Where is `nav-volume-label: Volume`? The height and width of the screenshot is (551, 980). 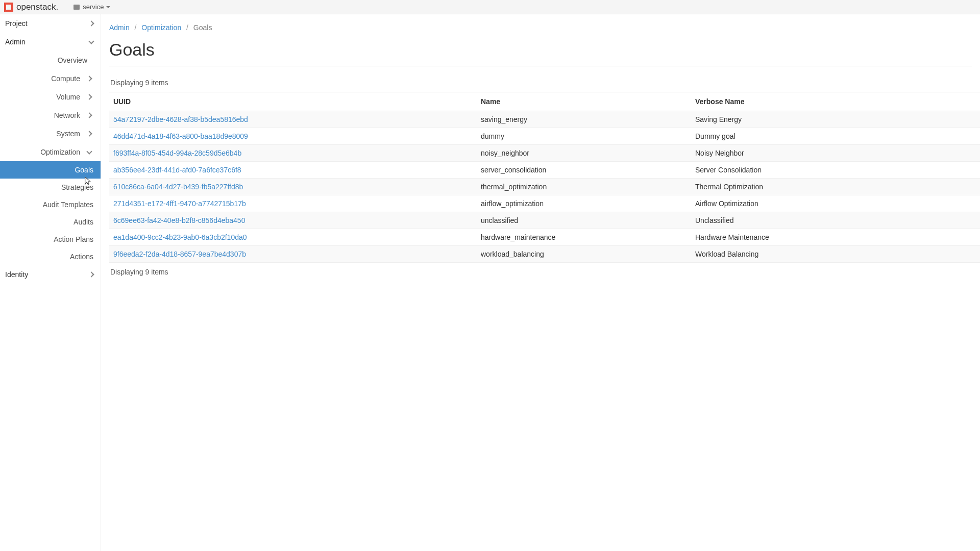
nav-volume-label: Volume is located at coordinates (45, 97).